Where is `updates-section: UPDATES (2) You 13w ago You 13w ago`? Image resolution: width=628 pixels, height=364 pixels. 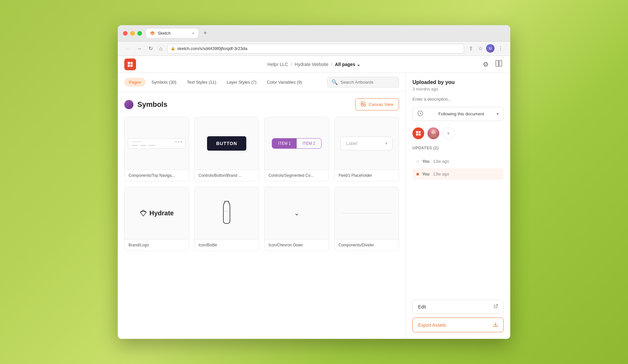 updates-section: UPDATES (2) You 13w ago You 13w ago is located at coordinates (458, 163).